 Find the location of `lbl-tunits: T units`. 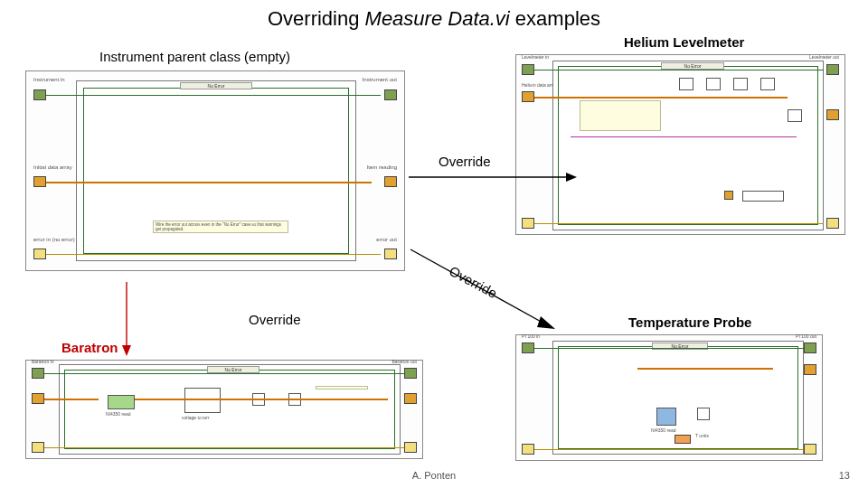

lbl-tunits: T units is located at coordinates (702, 436).